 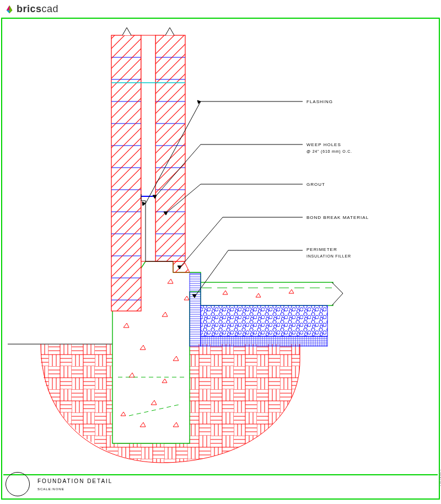 What do you see at coordinates (330, 151) in the screenshot?
I see `label-weep-line2: @ 24" (610 mm) O.C.` at bounding box center [330, 151].